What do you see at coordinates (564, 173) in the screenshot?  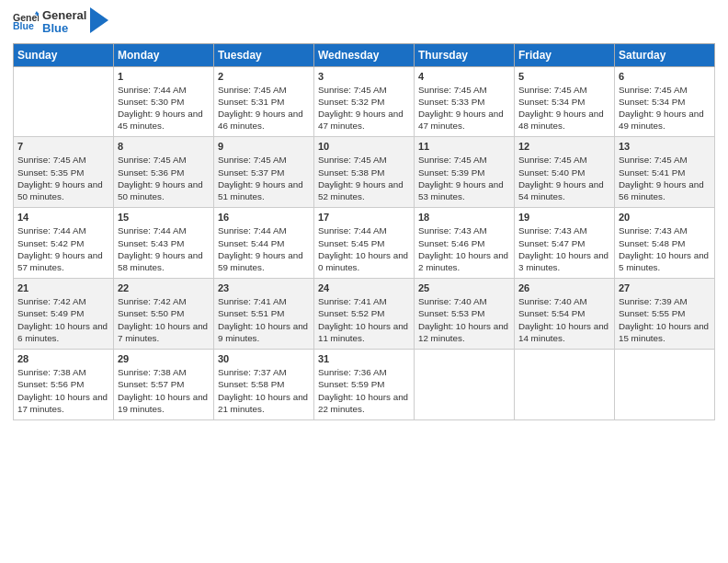 I see `calendar-cell: 12 Sunrise: 7:45 AMSunset: 5:40 PMDaylig…` at bounding box center [564, 173].